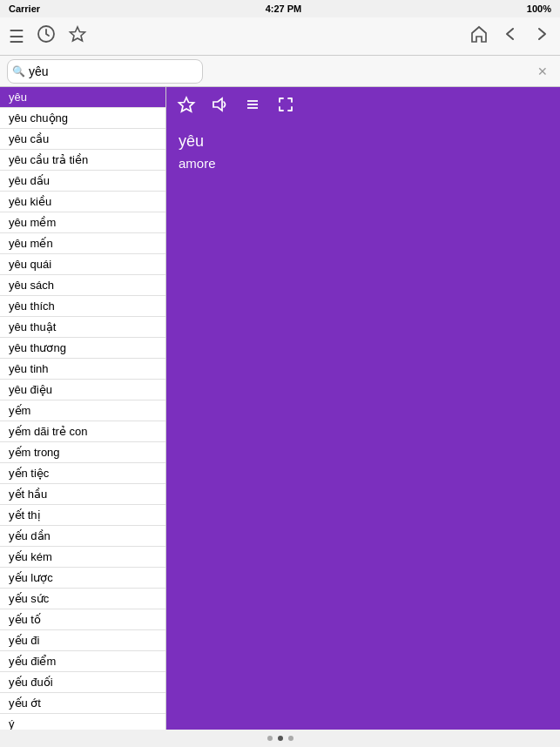 Image resolution: width=560 pixels, height=747 pixels. Describe the element at coordinates (83, 722) in the screenshot. I see `list-item: ý` at that location.